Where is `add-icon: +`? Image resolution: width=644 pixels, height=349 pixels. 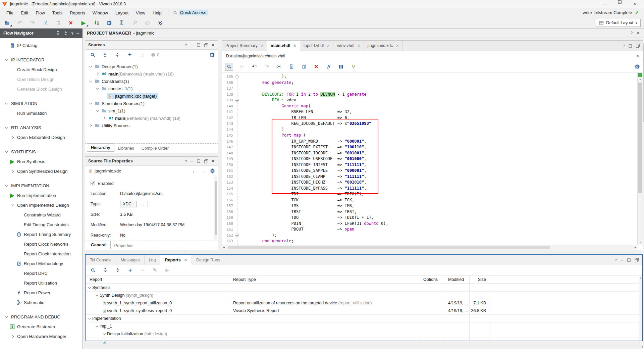
add-icon: + is located at coordinates (130, 55).